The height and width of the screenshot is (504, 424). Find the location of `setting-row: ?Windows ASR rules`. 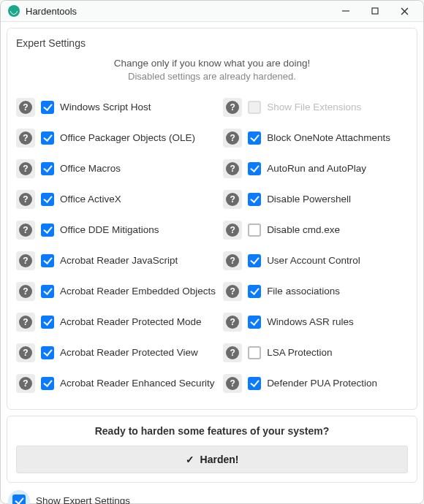

setting-row: ?Windows ASR rules is located at coordinates (316, 322).